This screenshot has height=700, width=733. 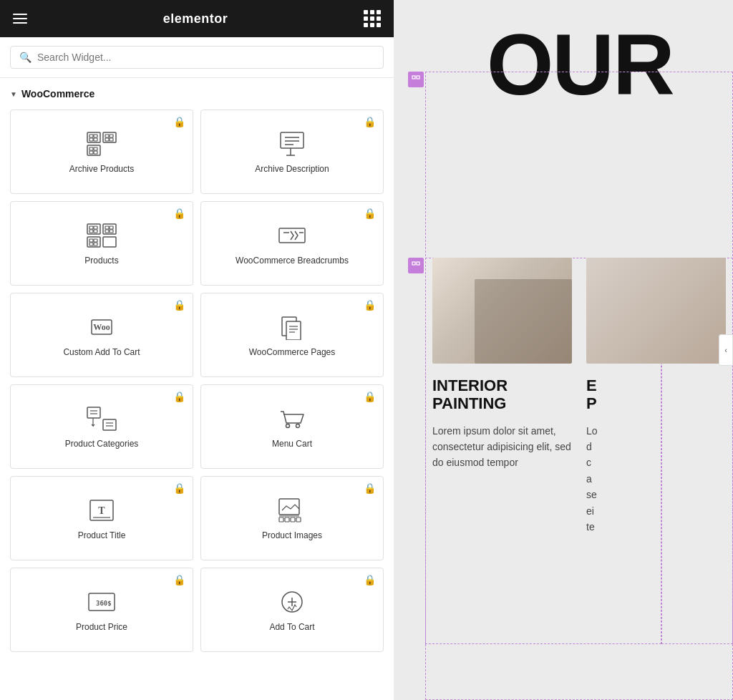 What do you see at coordinates (102, 327) in the screenshot?
I see `svg-text: Woo` at bounding box center [102, 327].